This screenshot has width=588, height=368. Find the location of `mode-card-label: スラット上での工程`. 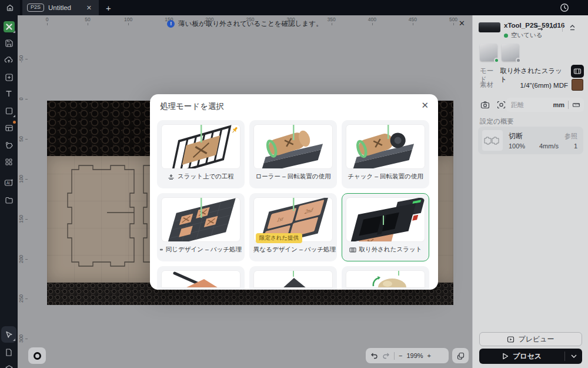

mode-card-label: スラット上での工程 is located at coordinates (206, 177).